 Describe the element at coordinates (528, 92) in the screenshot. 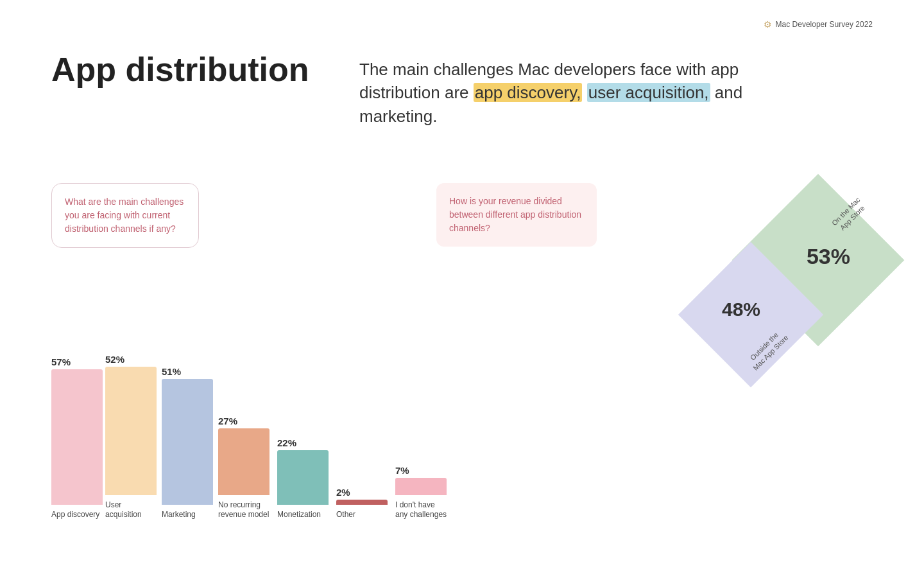

I see `highlight-app-discovery: app discovery,` at that location.